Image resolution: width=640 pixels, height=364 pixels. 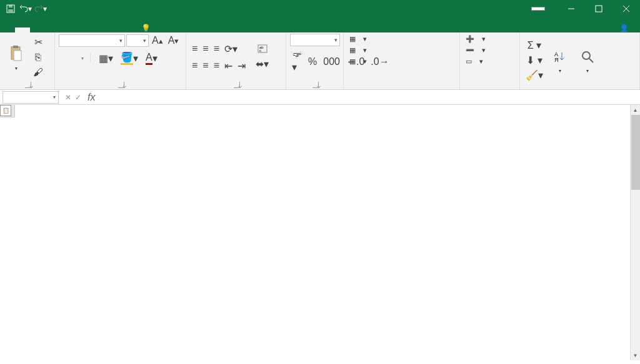 What do you see at coordinates (22, 30) in the screenshot?
I see `tab-home` at bounding box center [22, 30].